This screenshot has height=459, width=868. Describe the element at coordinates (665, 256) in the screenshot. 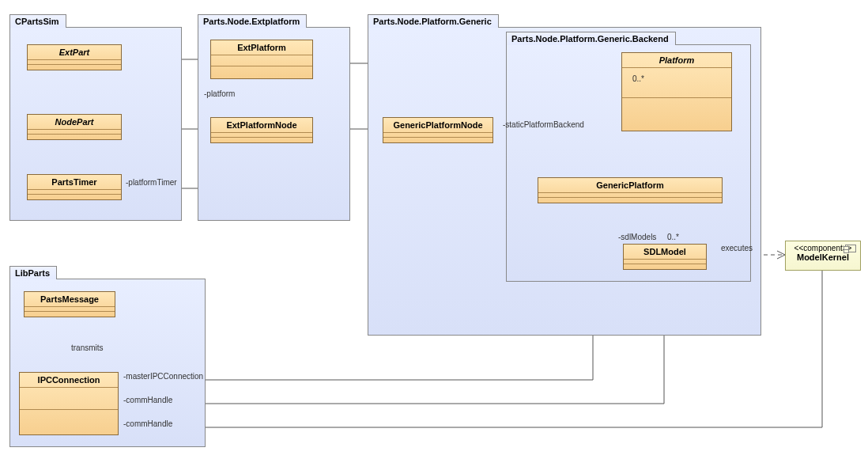

I see `class-sdlmodel: SDLModel` at that location.